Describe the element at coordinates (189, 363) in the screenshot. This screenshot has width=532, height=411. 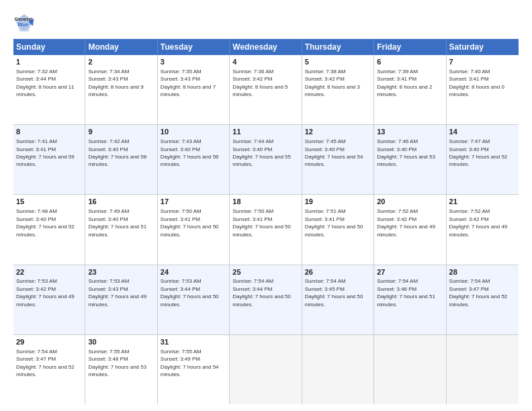
I see `cell-info: Sunrise: 7:55 AMSunset: 3:49 PMDaylight:…` at that location.